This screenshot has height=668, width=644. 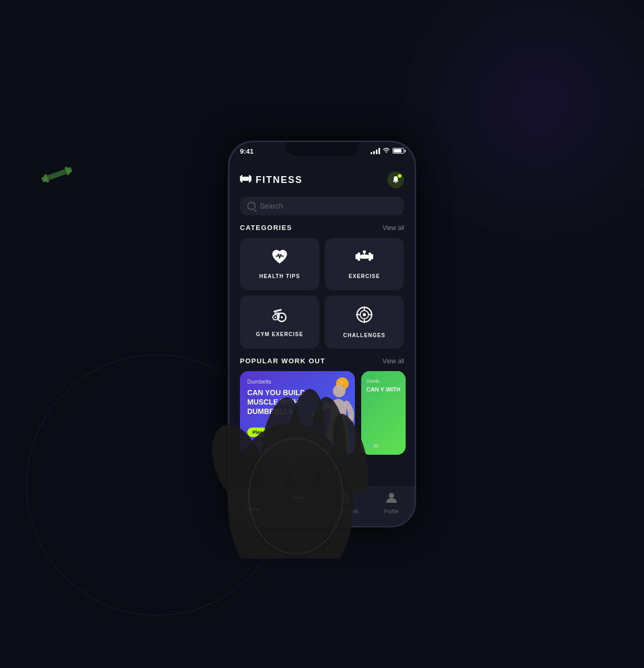 What do you see at coordinates (58, 177) in the screenshot?
I see `deco-dumbbell-icon` at bounding box center [58, 177].